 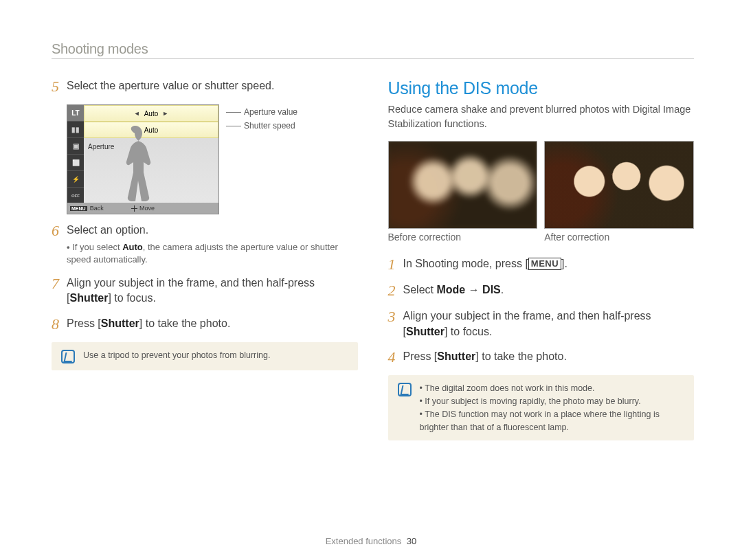 What do you see at coordinates (143, 159) in the screenshot?
I see `lcd-preview: LT ▮▮ ▣ ⬜ ⚡ OFF ◄ Auto ►` at bounding box center [143, 159].